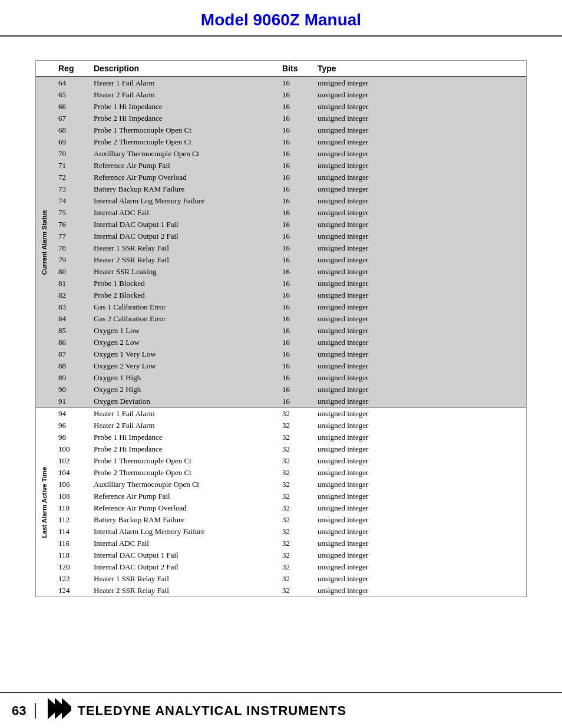 This screenshot has width=562, height=728. What do you see at coordinates (71, 154) in the screenshot?
I see `table-row: 70` at bounding box center [71, 154].